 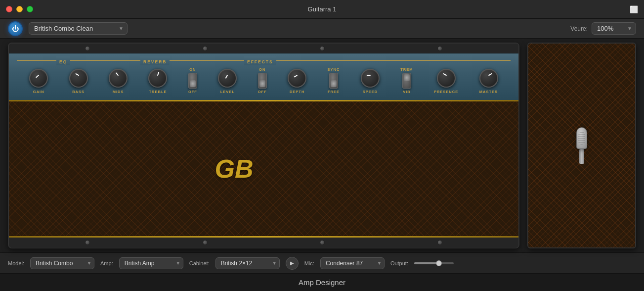 I want to click on free-label: FREE, so click(x=334, y=92).